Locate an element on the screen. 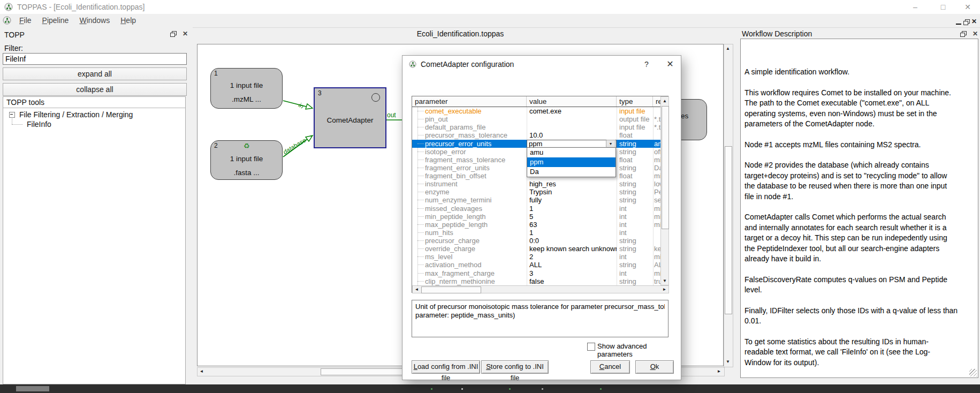  load-config-button: Load config from .INI file is located at coordinates (446, 367).